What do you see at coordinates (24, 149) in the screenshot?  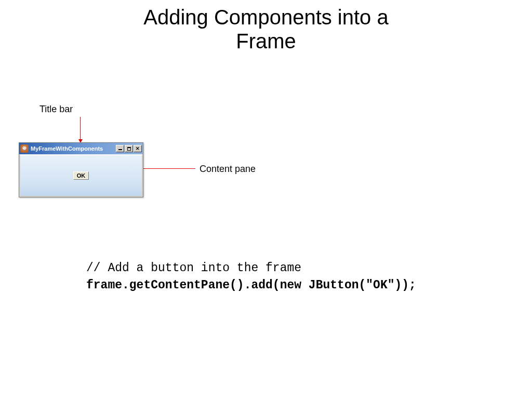 I see `java-icon: ♨` at bounding box center [24, 149].